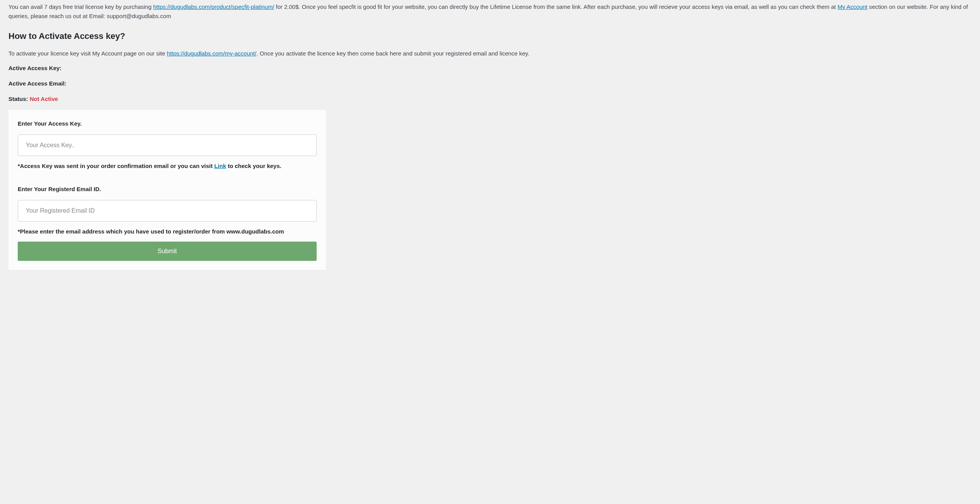 The height and width of the screenshot is (504, 980). I want to click on my-account-page-link: https://dugudlabs.com/my-account/, so click(212, 53).